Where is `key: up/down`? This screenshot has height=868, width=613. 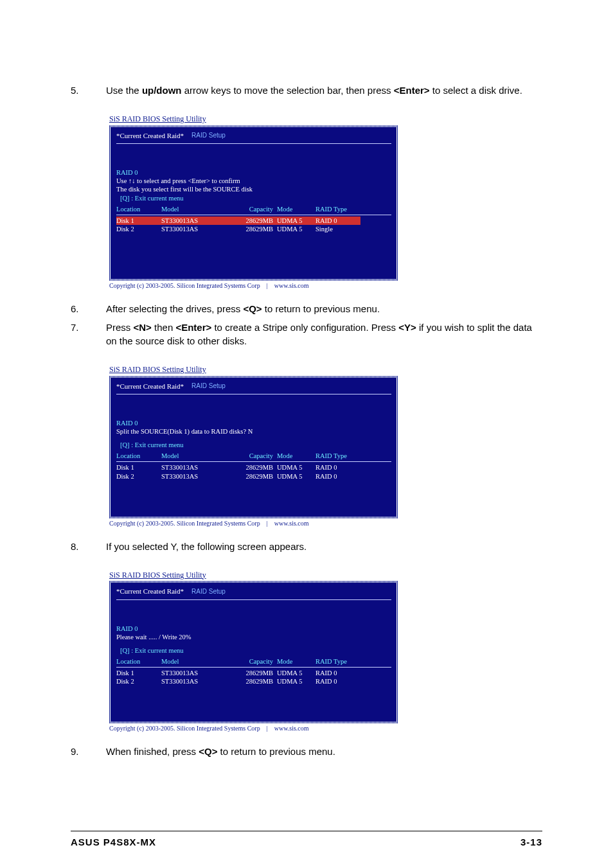
key: up/down is located at coordinates (162, 90).